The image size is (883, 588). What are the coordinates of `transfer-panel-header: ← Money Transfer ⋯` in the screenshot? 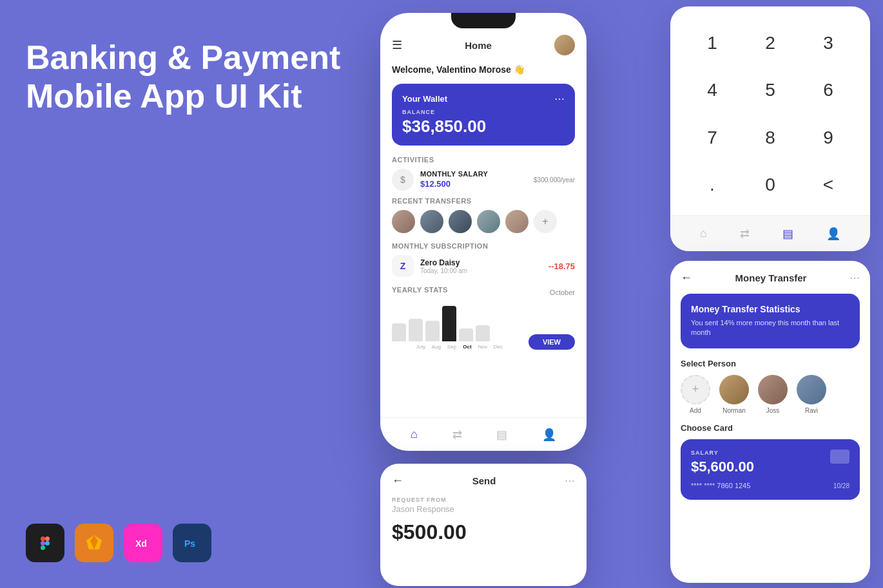 It's located at (770, 278).